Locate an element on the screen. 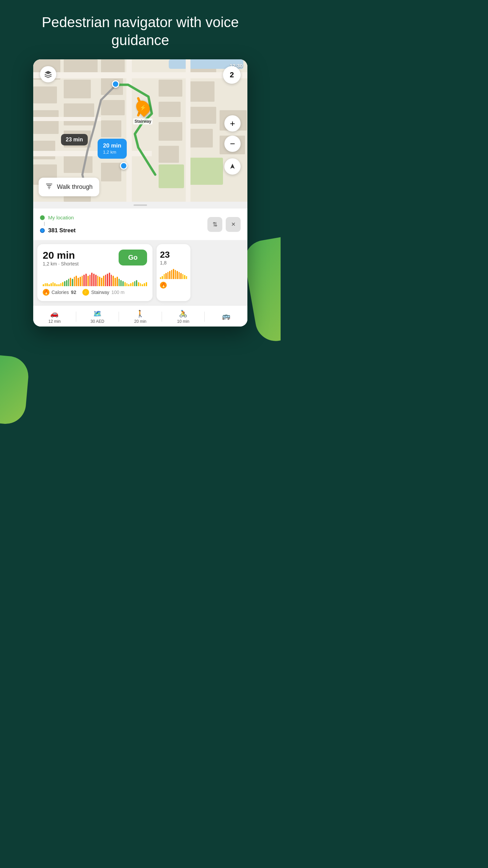 This screenshot has width=488, height=868. go-button: Go is located at coordinates (133, 258).